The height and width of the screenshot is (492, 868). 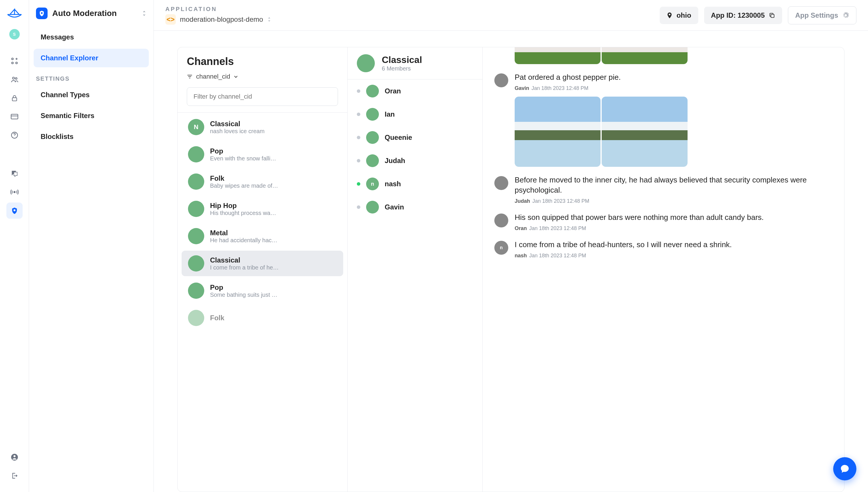 What do you see at coordinates (269, 20) in the screenshot?
I see `app-switch-icon` at bounding box center [269, 20].